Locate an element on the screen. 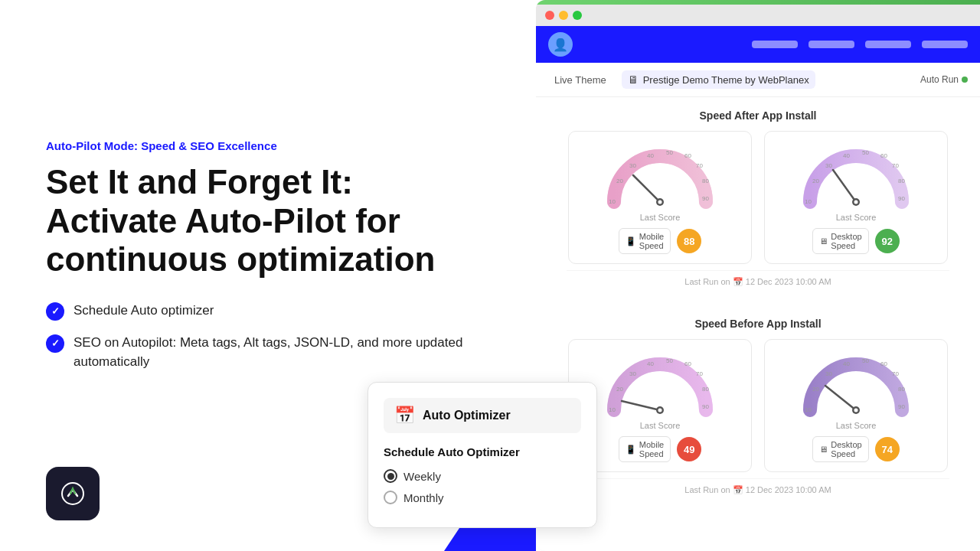  feature-item-2: SEO on Autopilot: Meta tags, Alt tags, J… is located at coordinates (282, 352).